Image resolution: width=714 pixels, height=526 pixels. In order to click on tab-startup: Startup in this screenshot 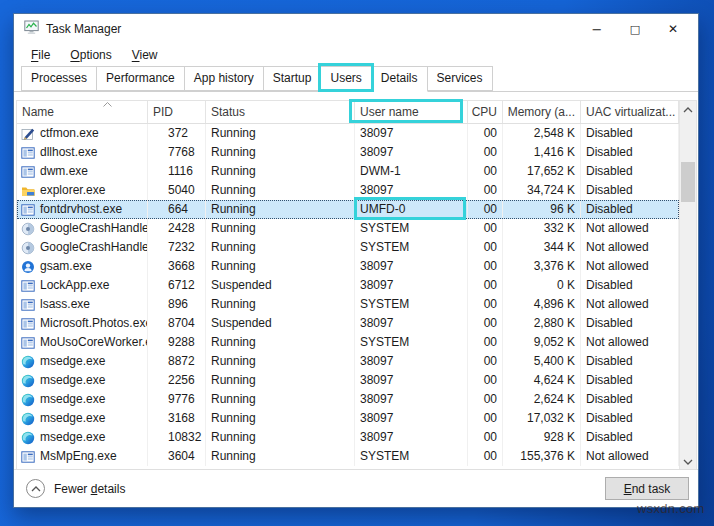, I will do `click(292, 78)`.